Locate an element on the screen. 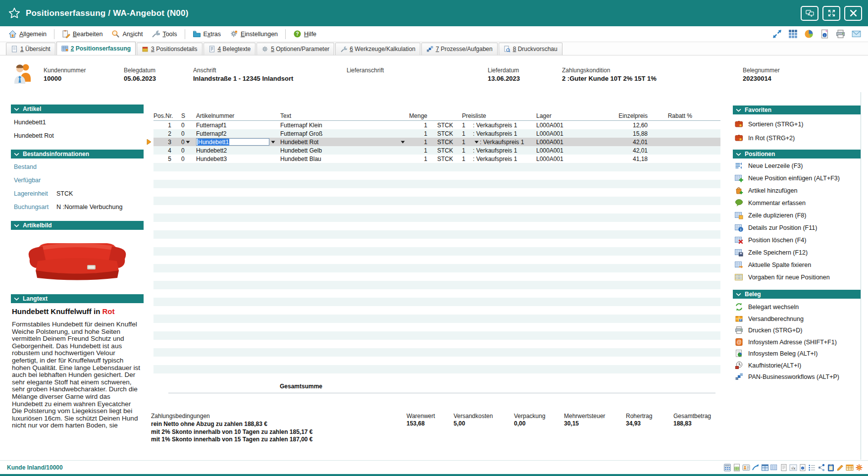  action-aktuelle-spalte-fixieren: Aktuelle Spalte fixieren is located at coordinates (773, 264).